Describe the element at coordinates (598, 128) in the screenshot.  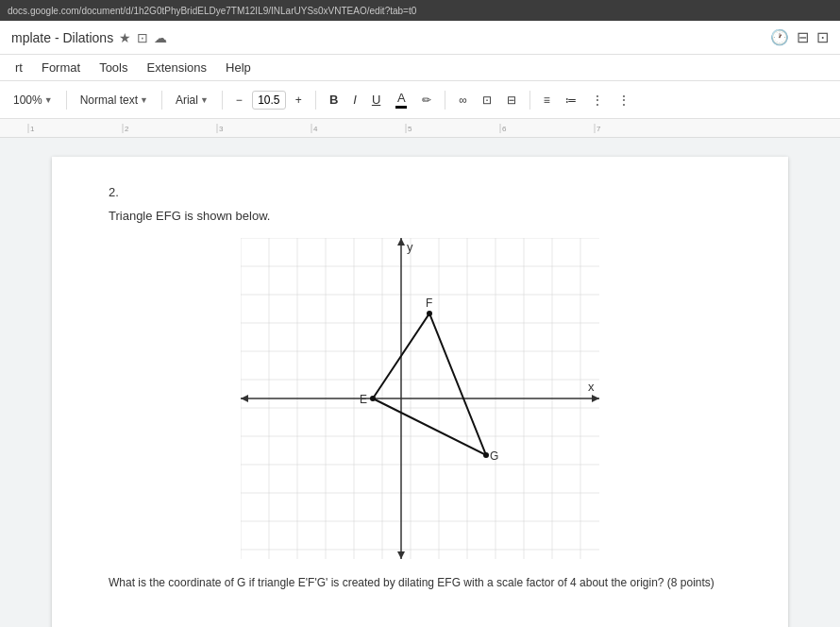
I see `svg-text: 7` at that location.